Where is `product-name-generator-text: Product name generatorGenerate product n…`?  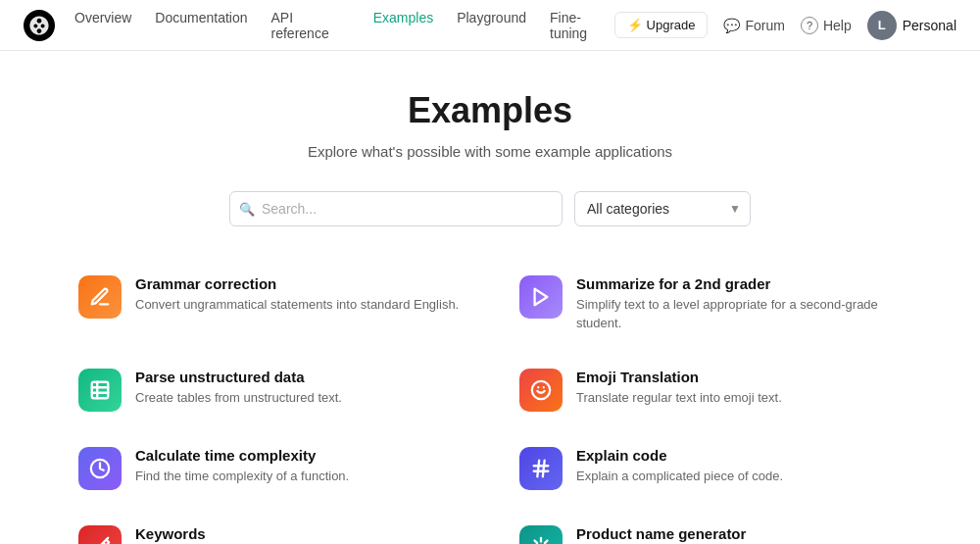 product-name-generator-text: Product name generatorGenerate product n… is located at coordinates (739, 535).